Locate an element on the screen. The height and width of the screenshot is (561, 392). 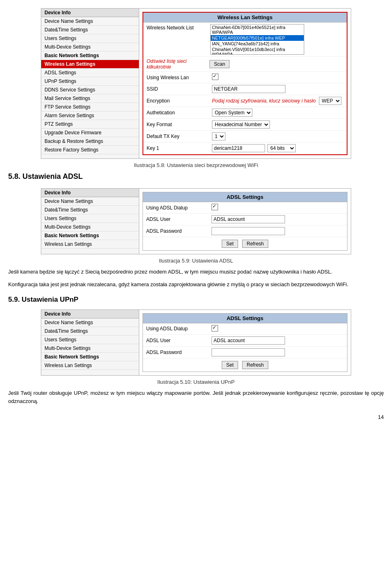
body-text-1: Jeśli kamera będzie się łączyć z Siecią … is located at coordinates (196, 272).